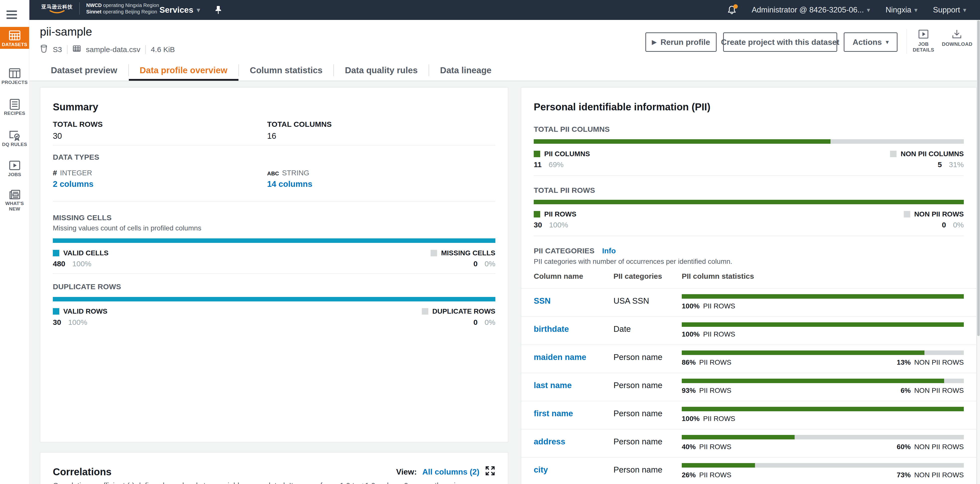 This screenshot has width=980, height=484. Describe the element at coordinates (75, 107) in the screenshot. I see `summary-title: Summary` at that location.